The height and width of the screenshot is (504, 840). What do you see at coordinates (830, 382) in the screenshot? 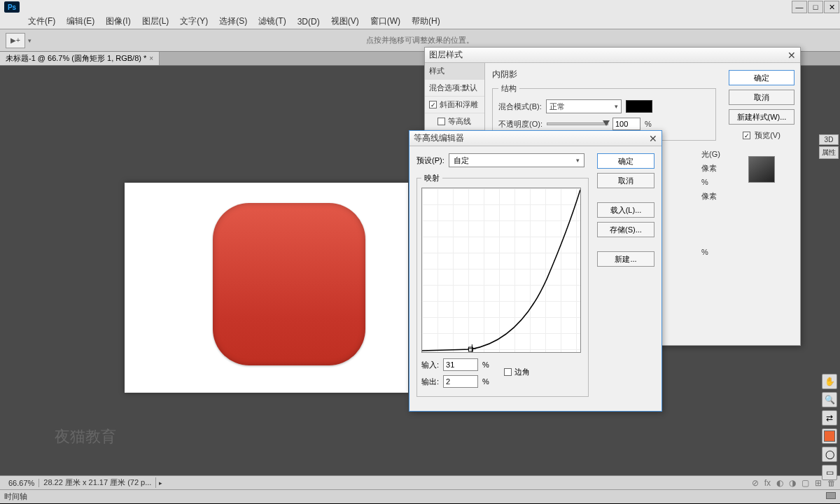
I see `hand-tool-icon: ✋` at bounding box center [830, 382].